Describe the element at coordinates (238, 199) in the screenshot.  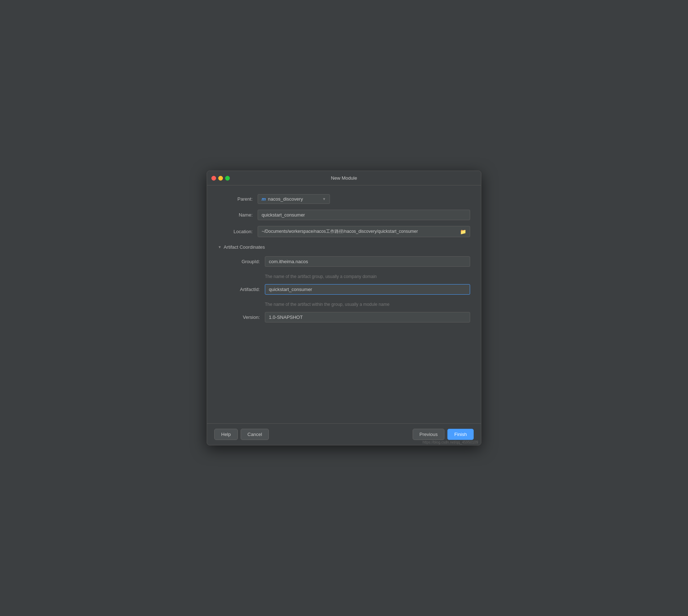
I see `parent-label: Parent:` at that location.